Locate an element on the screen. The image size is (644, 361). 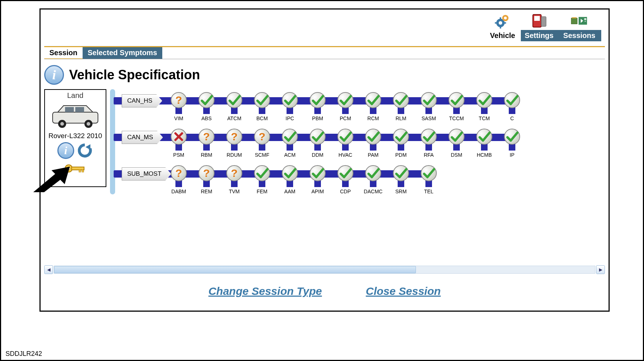
module-label: RDUM is located at coordinates (234, 155).